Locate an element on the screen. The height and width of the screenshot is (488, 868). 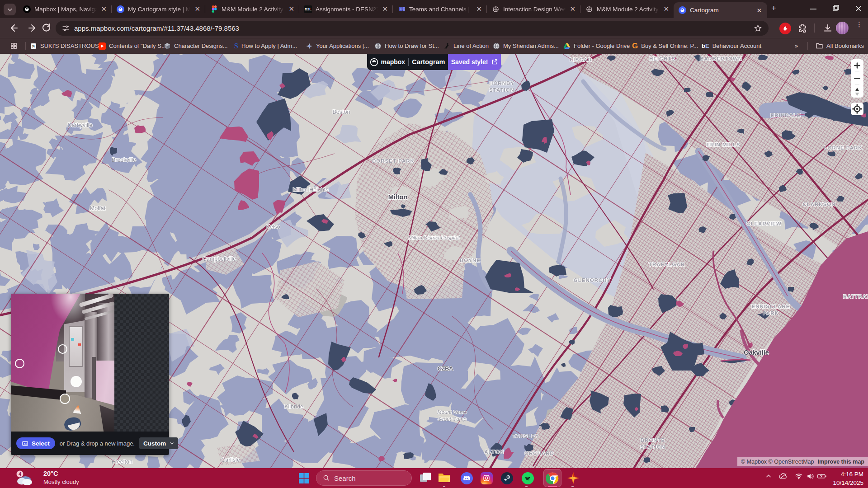
svg-text: Milton Heights is located at coordinates (310, 190).